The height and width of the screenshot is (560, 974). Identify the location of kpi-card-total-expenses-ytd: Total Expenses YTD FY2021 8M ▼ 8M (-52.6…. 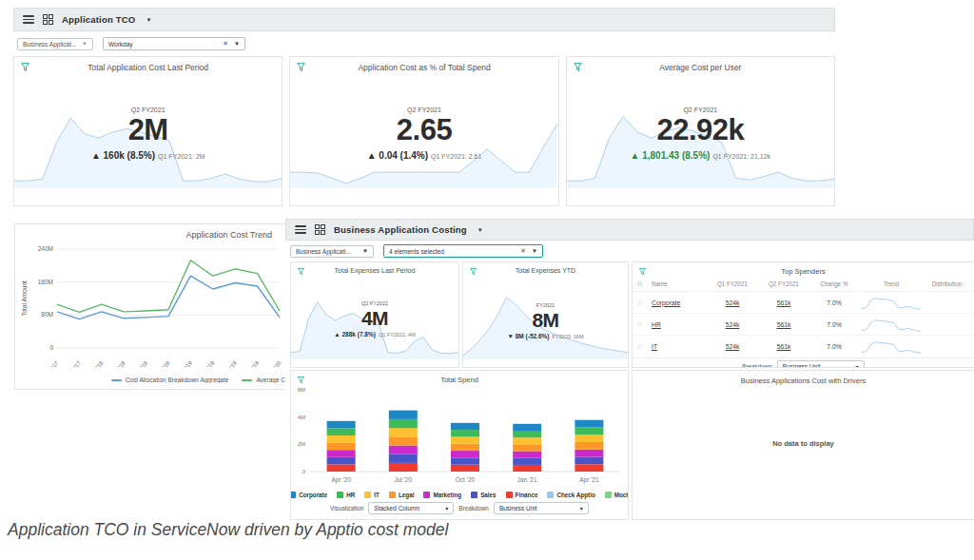
(546, 315).